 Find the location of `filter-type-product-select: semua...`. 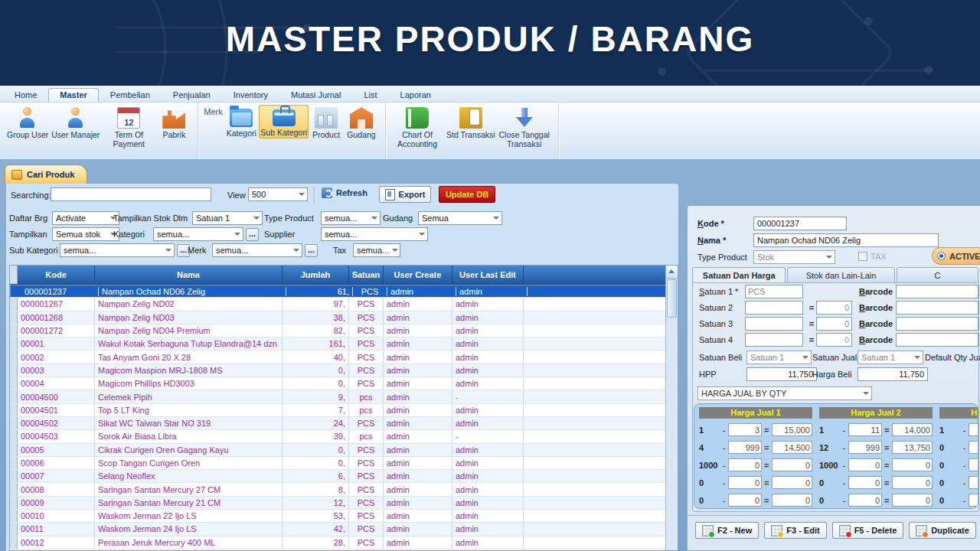

filter-type-product-select: semua... is located at coordinates (351, 218).